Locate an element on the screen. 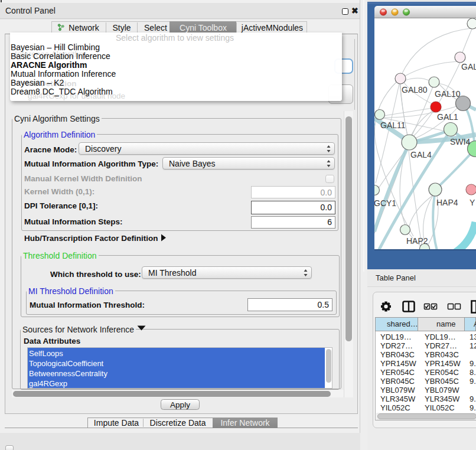  svg-text: HAP2 is located at coordinates (417, 241).